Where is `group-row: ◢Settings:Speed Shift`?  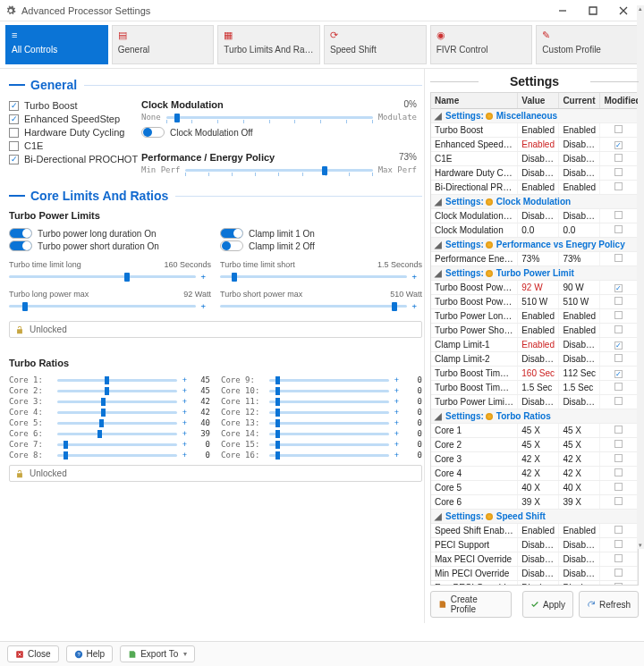
group-row: ◢Settings:Speed Shift is located at coordinates (535, 517).